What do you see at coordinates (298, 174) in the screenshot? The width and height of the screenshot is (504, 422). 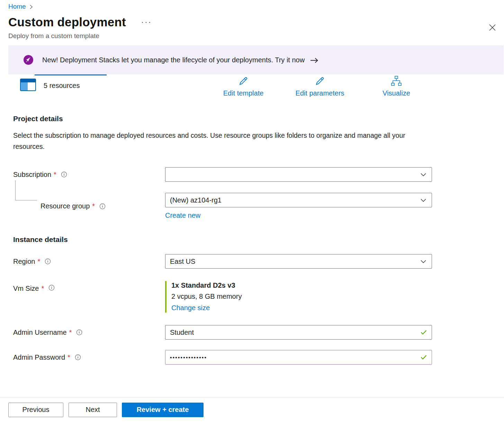 I see `subscription-select` at bounding box center [298, 174].